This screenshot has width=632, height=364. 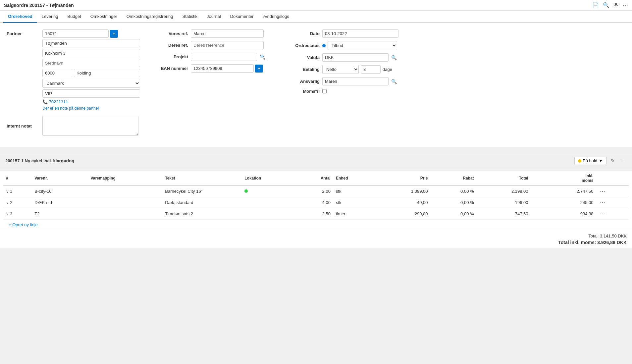 What do you see at coordinates (357, 70) in the screenshot?
I see `betaling-wrapper: Netto dage` at bounding box center [357, 70].